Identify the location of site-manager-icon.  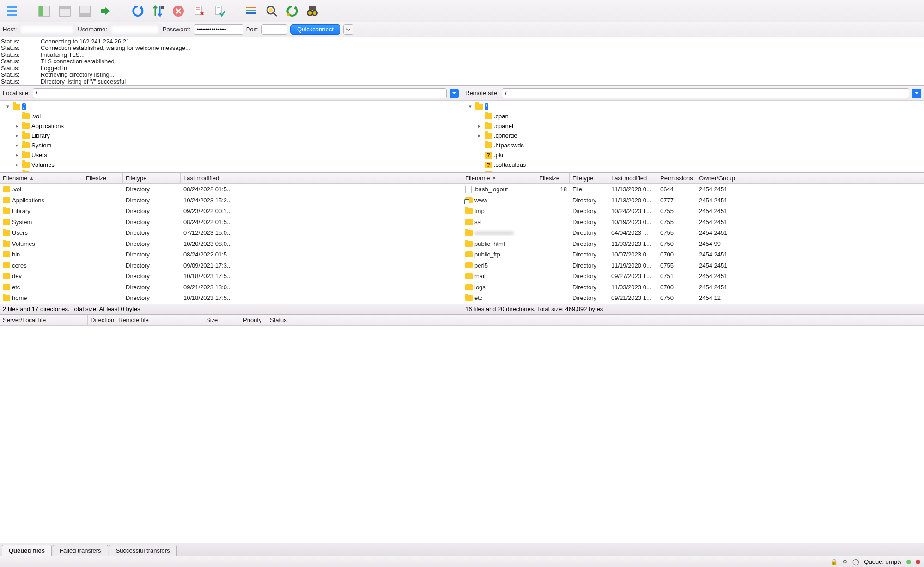
(12, 11).